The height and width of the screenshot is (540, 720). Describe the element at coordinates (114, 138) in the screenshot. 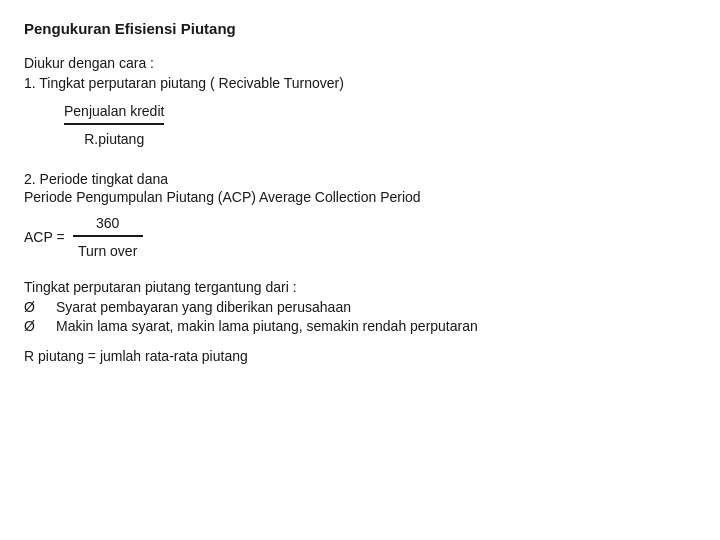

I see `fraction-1-denominator: R.piutang` at that location.